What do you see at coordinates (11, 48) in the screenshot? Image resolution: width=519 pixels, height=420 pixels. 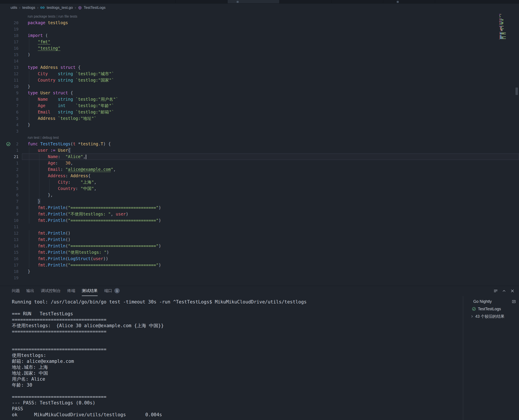 I see `line-number: 16` at bounding box center [11, 48].